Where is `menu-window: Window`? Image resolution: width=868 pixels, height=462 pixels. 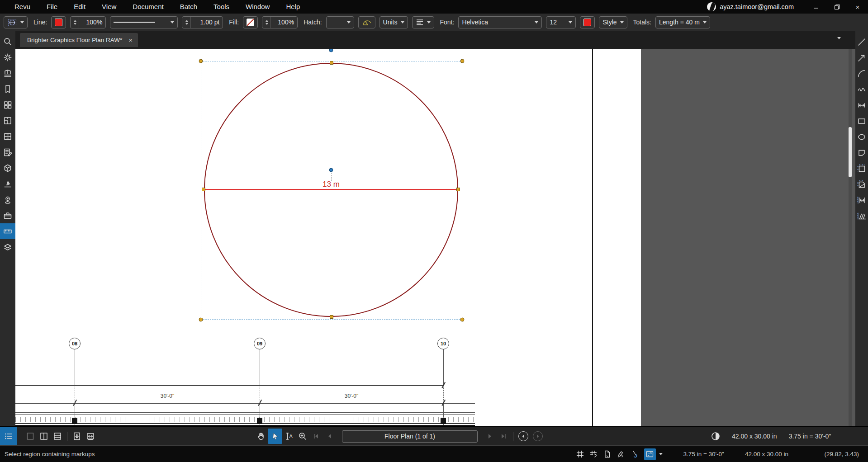
menu-window: Window is located at coordinates (258, 7).